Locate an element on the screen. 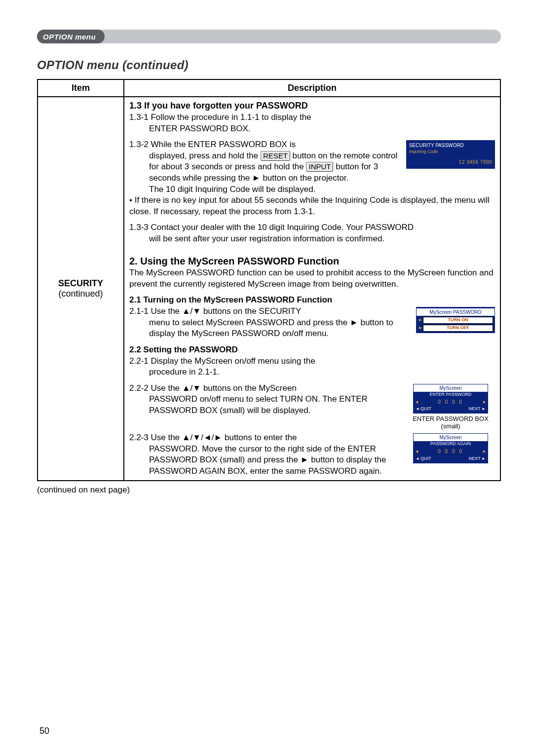 The height and width of the screenshot is (756, 533). text: The 10 digit Inquiring Code will be disp… is located at coordinates (232, 189).